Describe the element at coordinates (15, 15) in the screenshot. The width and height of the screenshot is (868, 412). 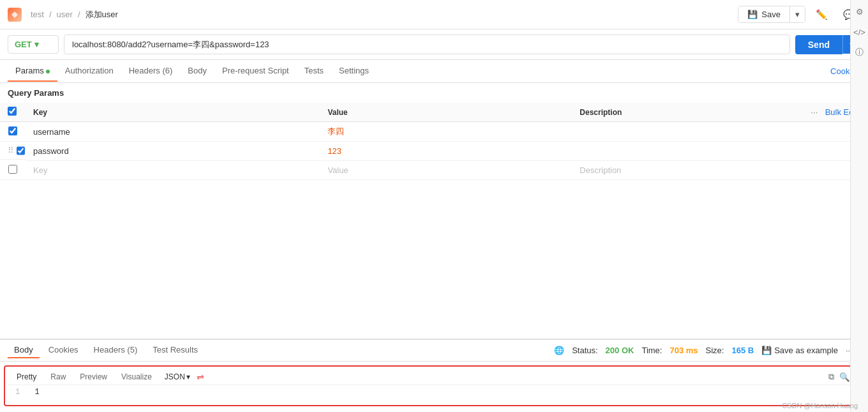
I see `app-logo` at that location.